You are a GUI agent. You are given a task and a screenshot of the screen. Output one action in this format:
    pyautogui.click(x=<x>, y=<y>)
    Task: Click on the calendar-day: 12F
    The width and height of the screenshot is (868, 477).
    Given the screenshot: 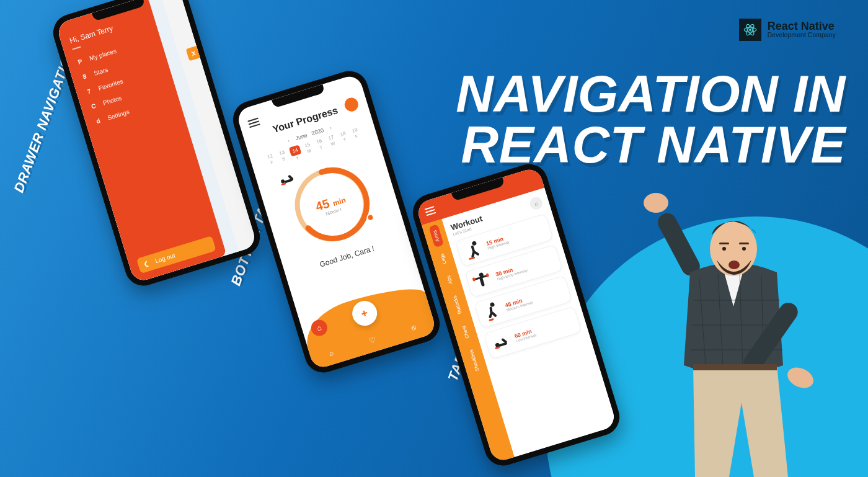 What is the action you would take?
    pyautogui.click(x=272, y=161)
    